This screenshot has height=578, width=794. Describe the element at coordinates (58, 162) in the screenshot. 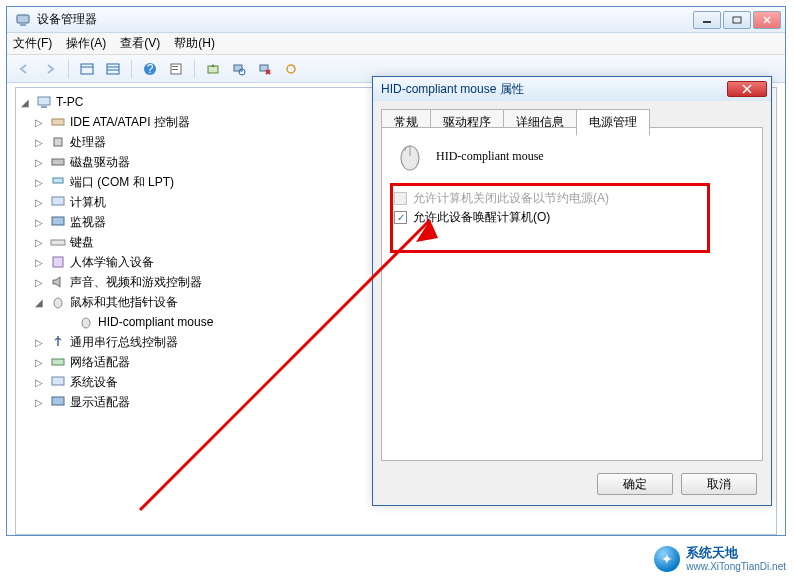

I see `disk-icon` at that location.